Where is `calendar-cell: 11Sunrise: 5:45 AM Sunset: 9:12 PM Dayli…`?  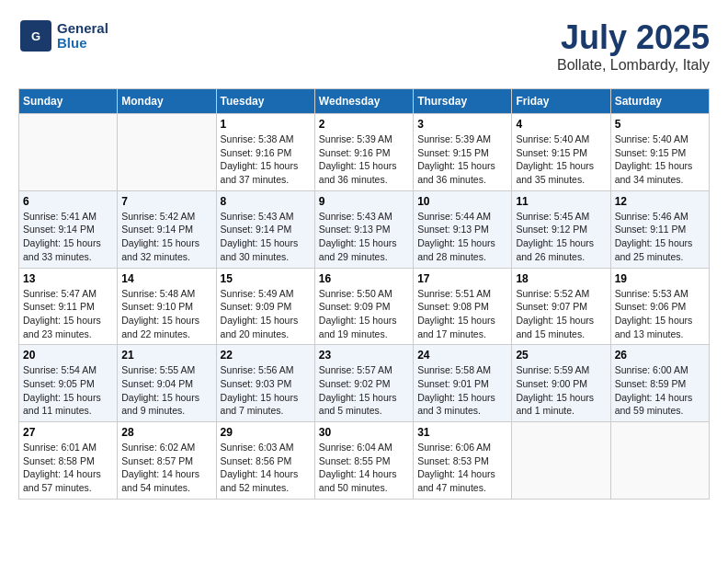
calendar-cell: 11Sunrise: 5:45 AM Sunset: 9:12 PM Dayli… is located at coordinates (561, 229).